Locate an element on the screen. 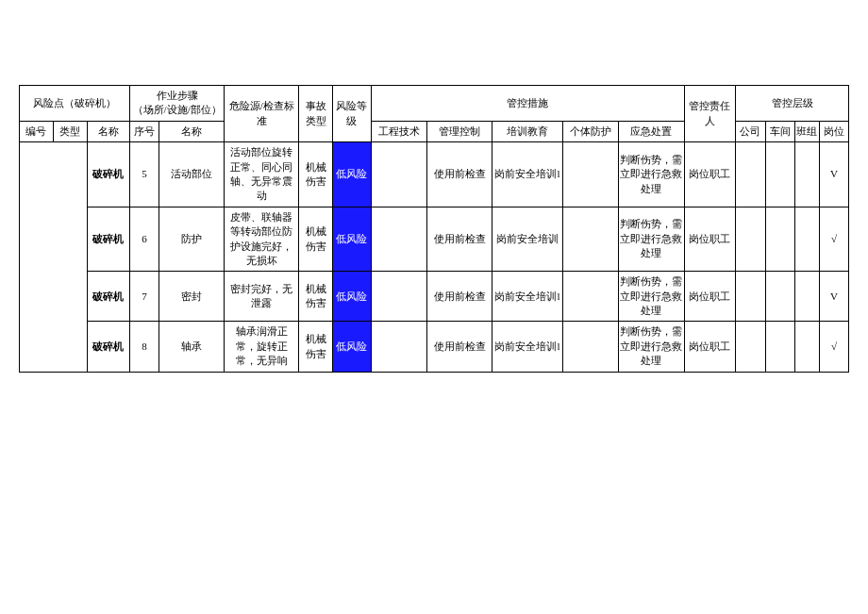  cell-hazard: 活动部位旋转正常、同心同轴、无异常震动 is located at coordinates (262, 175).